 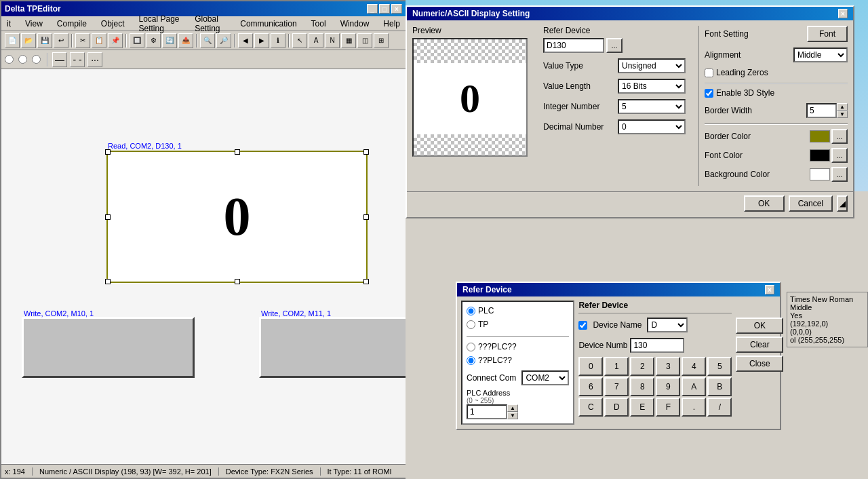 I want to click on plc-radio, so click(x=471, y=311).